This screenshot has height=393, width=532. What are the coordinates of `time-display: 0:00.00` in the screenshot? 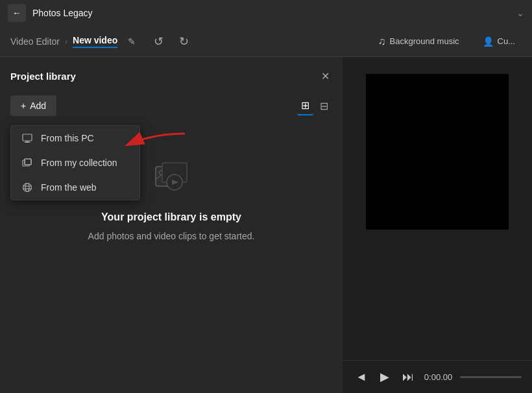 It's located at (439, 377).